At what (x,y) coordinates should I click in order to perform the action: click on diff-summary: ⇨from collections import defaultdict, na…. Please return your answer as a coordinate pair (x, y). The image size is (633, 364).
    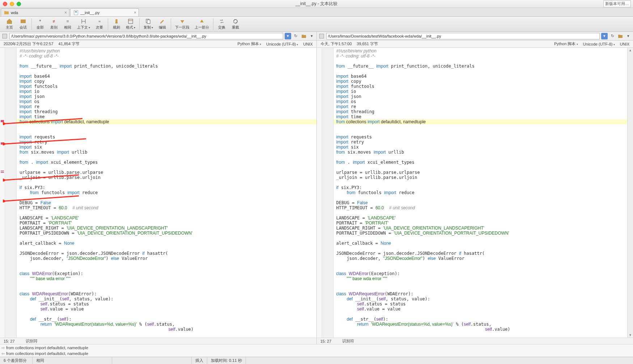
    Looking at the image, I should click on (316, 351).